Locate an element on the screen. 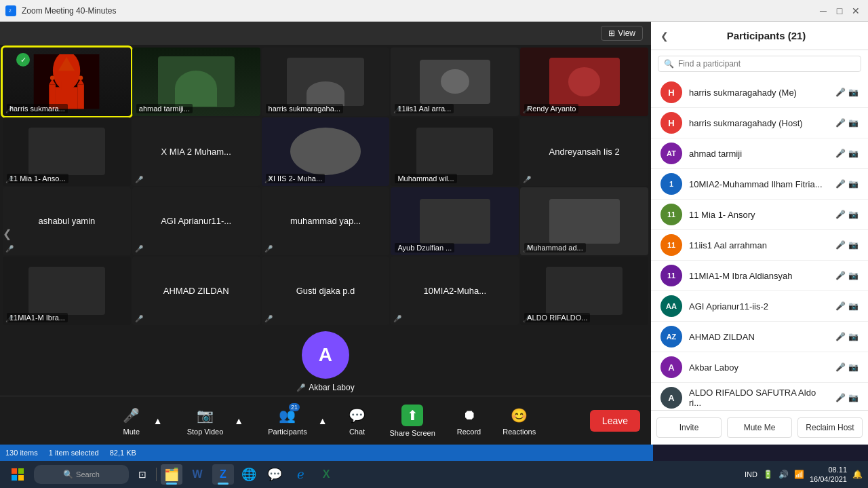 The width and height of the screenshot is (868, 488). taskbar-search: 🔍 Search is located at coordinates (81, 474).